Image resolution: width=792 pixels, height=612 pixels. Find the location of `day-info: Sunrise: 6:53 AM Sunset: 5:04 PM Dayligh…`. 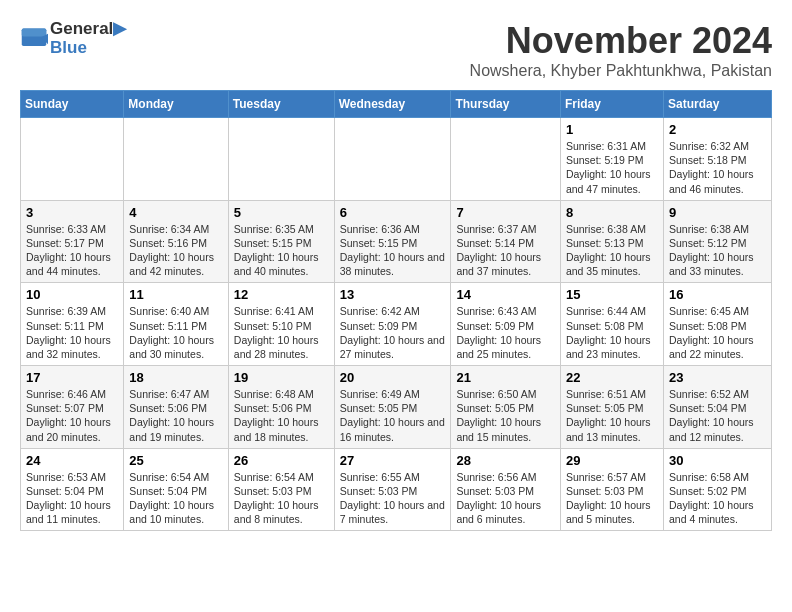

day-info: Sunrise: 6:53 AM Sunset: 5:04 PM Dayligh… is located at coordinates (72, 498).